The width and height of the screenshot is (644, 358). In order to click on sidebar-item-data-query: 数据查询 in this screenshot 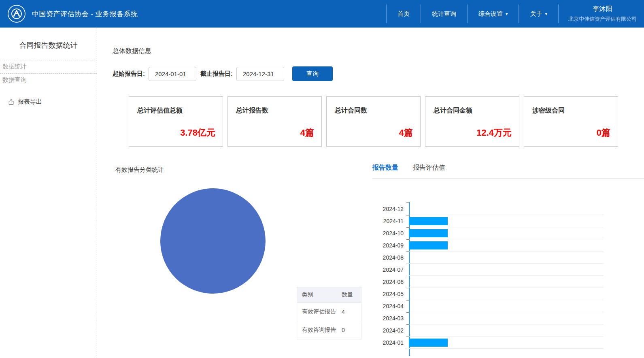, I will do `click(49, 80)`.